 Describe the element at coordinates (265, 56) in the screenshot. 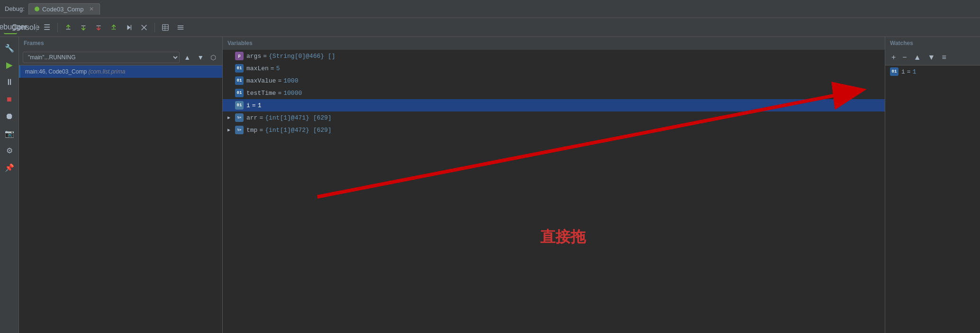

I see `var-eq-args: =` at that location.